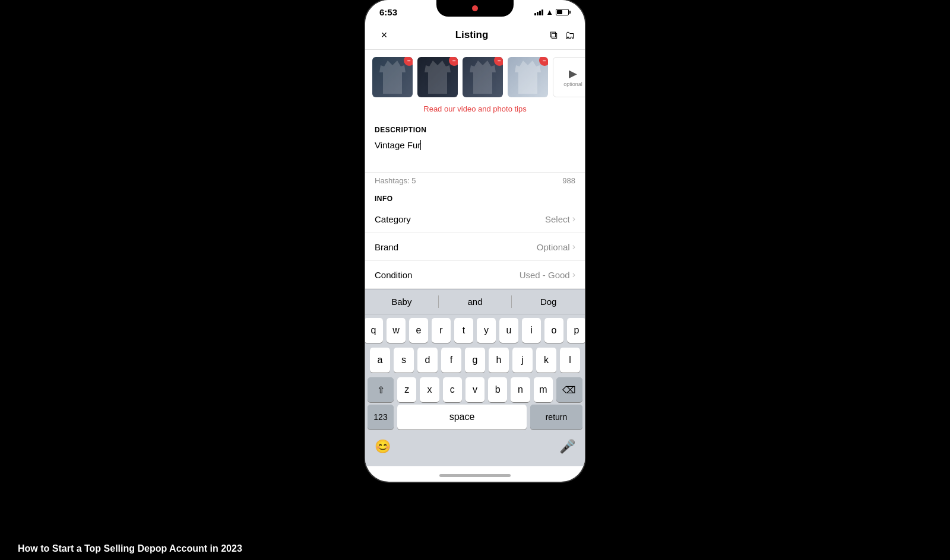 Image resolution: width=950 pixels, height=560 pixels. What do you see at coordinates (475, 360) in the screenshot?
I see `key-row-2: a s d f g h j k l` at bounding box center [475, 360].